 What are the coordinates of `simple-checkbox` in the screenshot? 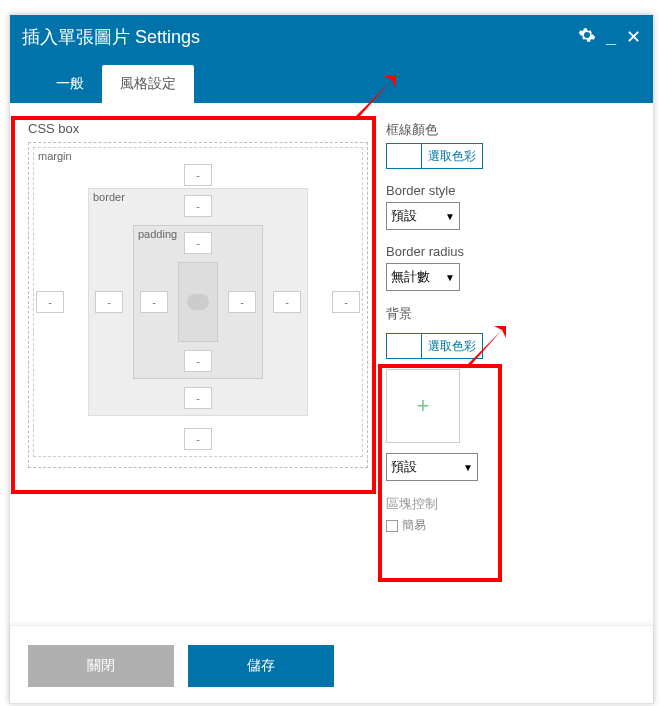 It's located at (392, 526).